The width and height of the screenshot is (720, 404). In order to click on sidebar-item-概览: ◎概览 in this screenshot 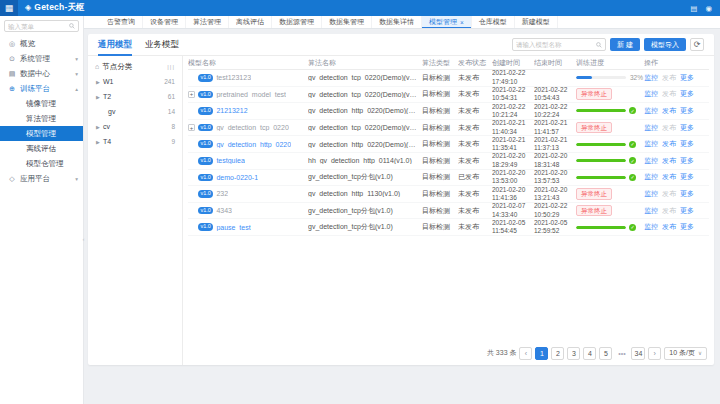, I will do `click(42, 44)`.